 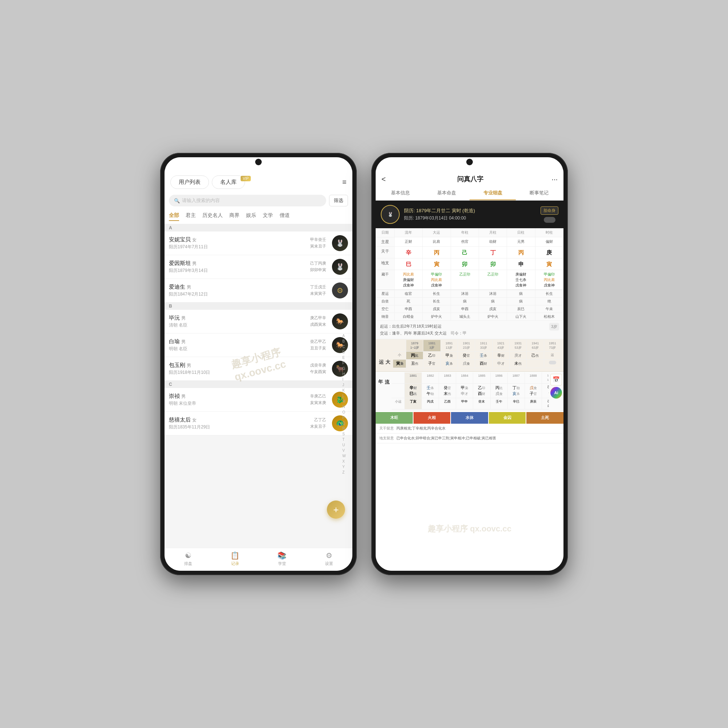 I want to click on person-name: 崇祯, so click(x=174, y=396).